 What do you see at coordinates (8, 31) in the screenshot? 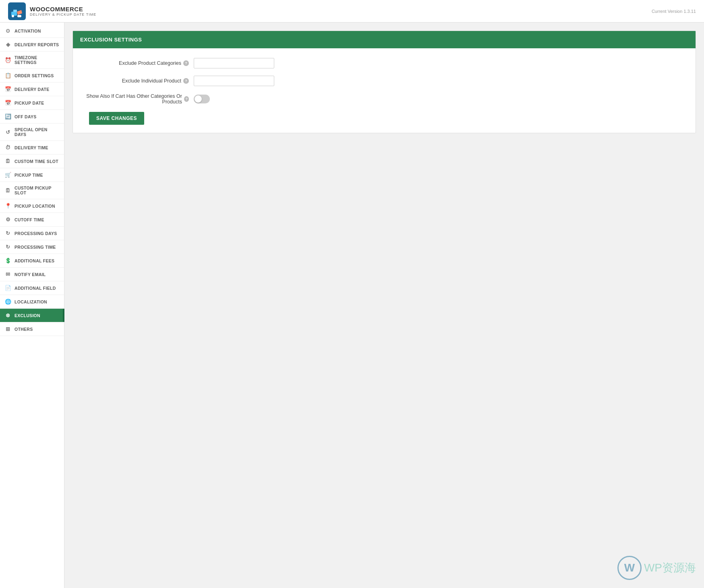
I see `activation-icon: ⊙` at bounding box center [8, 31].